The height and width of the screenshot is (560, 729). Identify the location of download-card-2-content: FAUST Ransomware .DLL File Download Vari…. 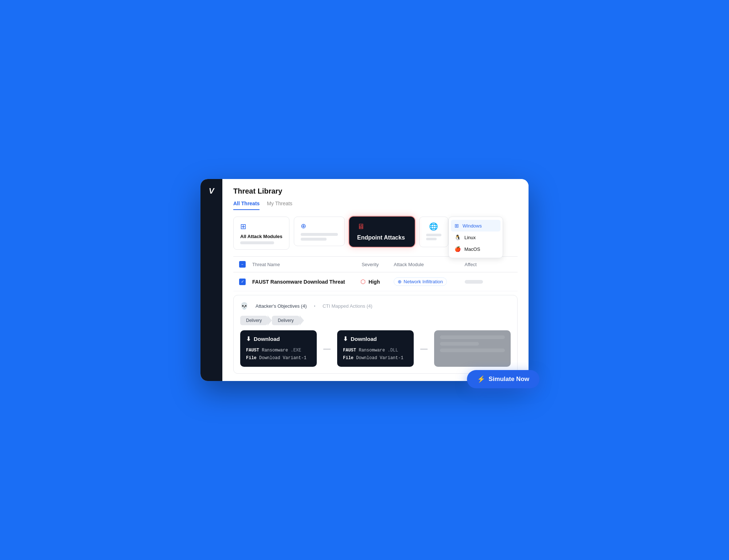
(375, 354).